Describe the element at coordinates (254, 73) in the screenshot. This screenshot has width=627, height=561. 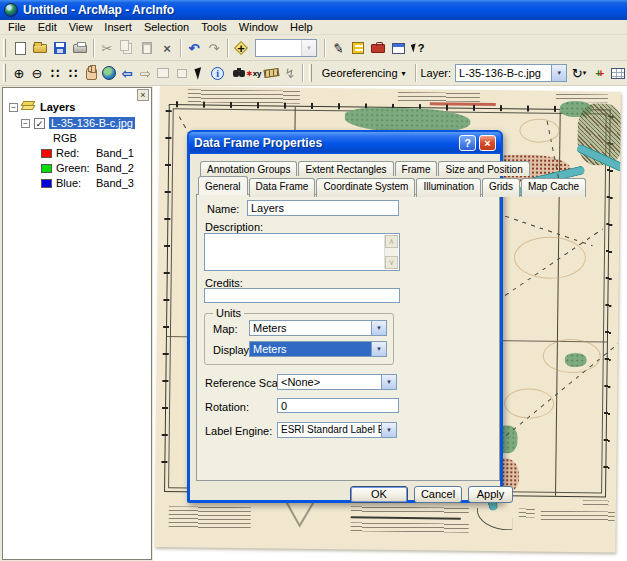
I see `go-to-xy-icon: ∗xy` at that location.